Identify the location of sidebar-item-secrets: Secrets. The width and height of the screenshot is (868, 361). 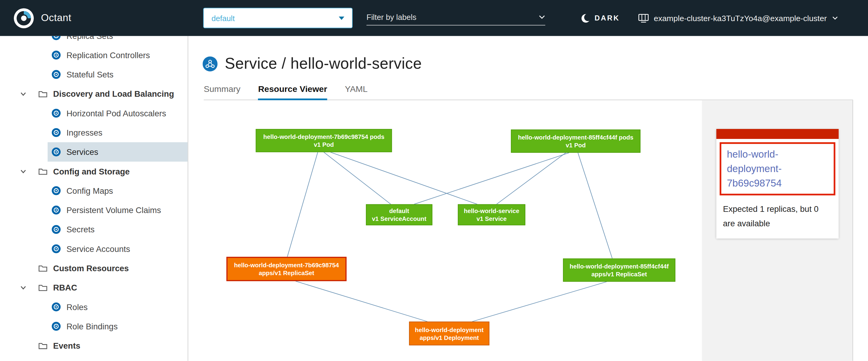
(94, 229).